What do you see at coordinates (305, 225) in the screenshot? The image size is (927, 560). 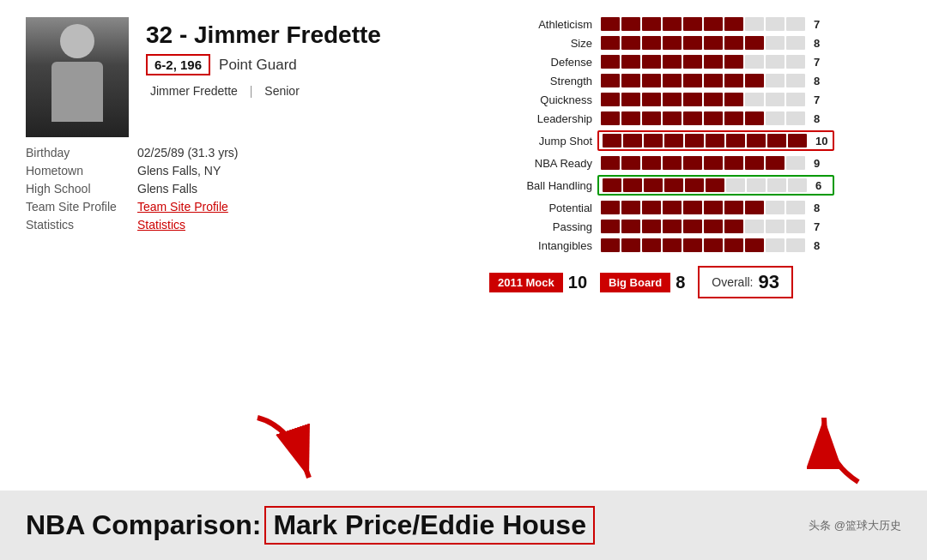 I see `statistics-link: Statistics` at bounding box center [305, 225].